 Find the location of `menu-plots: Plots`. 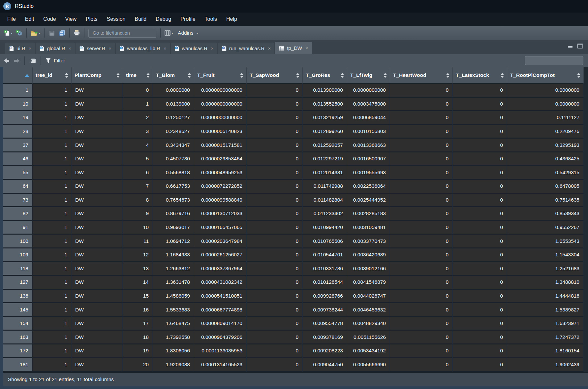

menu-plots: Plots is located at coordinates (92, 19).